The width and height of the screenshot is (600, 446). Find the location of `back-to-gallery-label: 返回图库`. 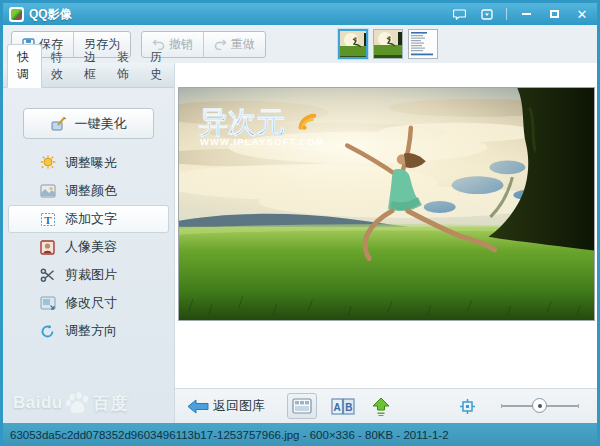

back-to-gallery-label: 返回图库 is located at coordinates (239, 406).